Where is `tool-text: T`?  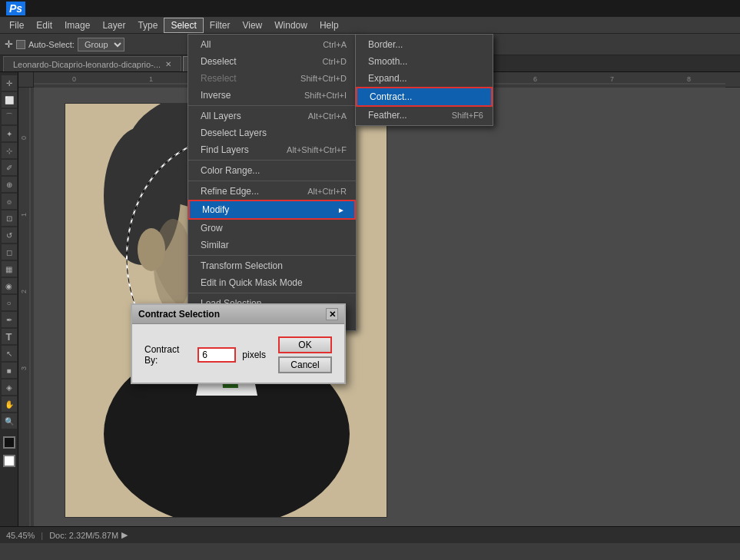
tool-text: T is located at coordinates (9, 336).